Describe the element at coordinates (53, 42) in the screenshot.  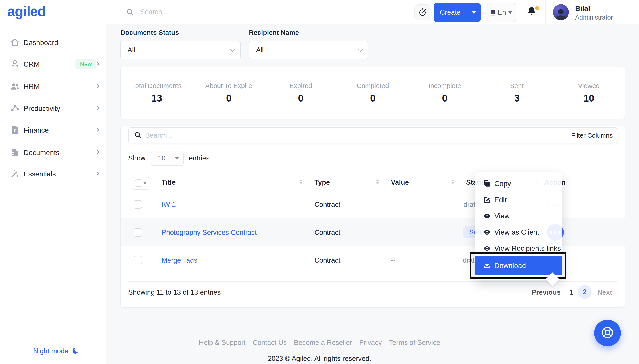
I see `sidebar-item-dashboard: Dashboard` at that location.